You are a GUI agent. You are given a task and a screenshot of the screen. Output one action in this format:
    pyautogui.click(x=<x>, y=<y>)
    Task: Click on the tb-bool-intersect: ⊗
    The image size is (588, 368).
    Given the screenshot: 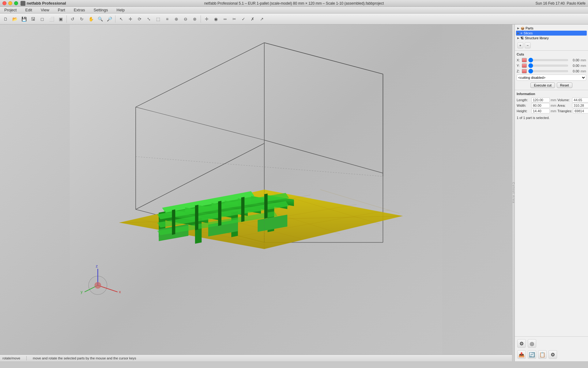 What is the action you would take?
    pyautogui.click(x=195, y=19)
    